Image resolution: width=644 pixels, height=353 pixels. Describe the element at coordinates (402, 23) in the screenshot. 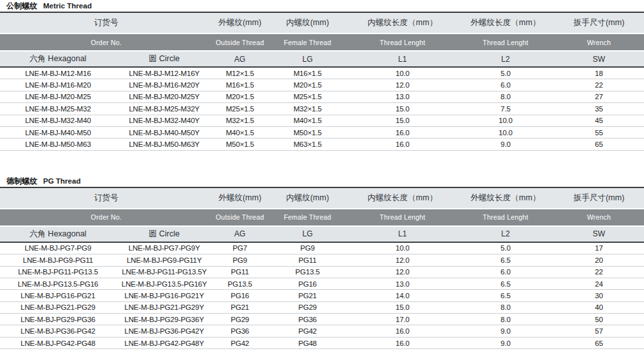

I see `header-thread-length-inner-cn: 内螺纹长度（mm）` at that location.